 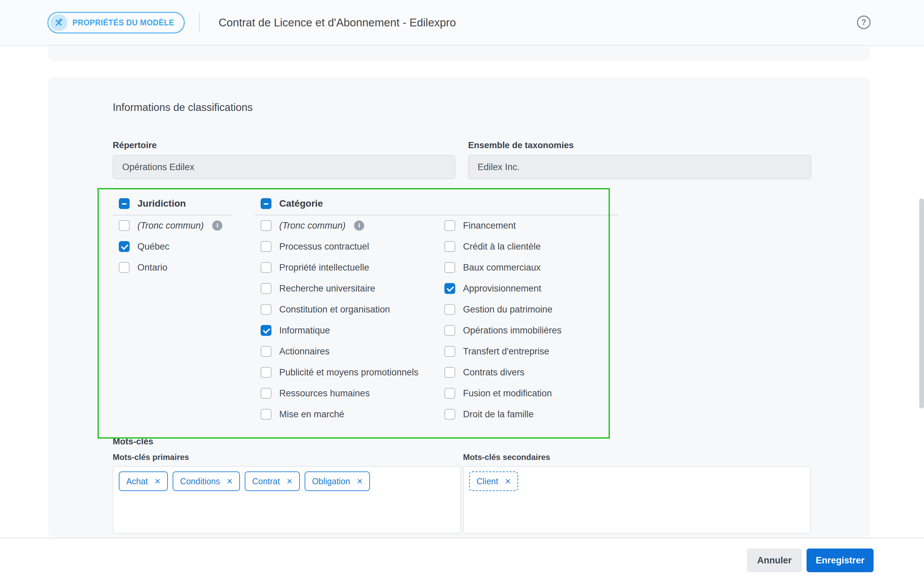 What do you see at coordinates (503, 331) in the screenshot?
I see `checkbox-row: Opérations immobilières` at bounding box center [503, 331].